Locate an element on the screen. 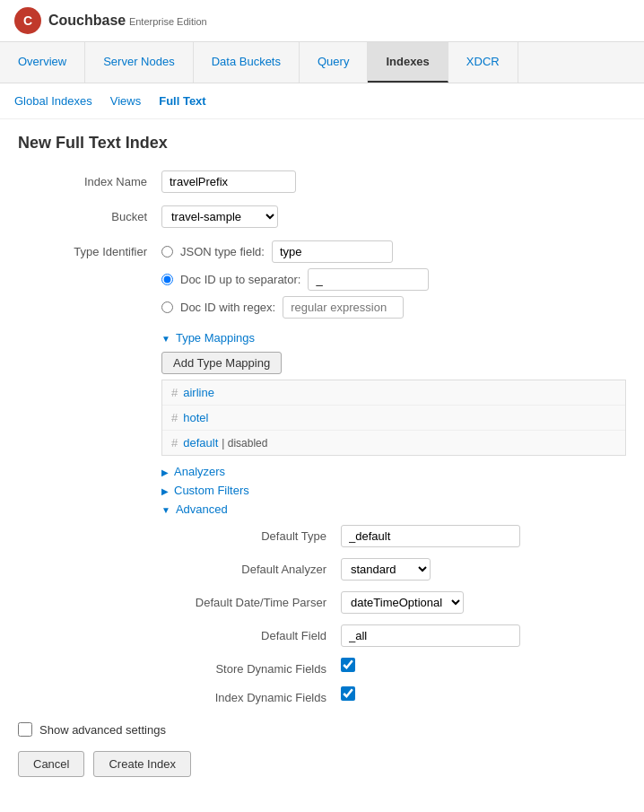 The height and width of the screenshot is (812, 644). type-mappings-content: Add Type Mapping # airline # hotel # def… is located at coordinates (394, 404).